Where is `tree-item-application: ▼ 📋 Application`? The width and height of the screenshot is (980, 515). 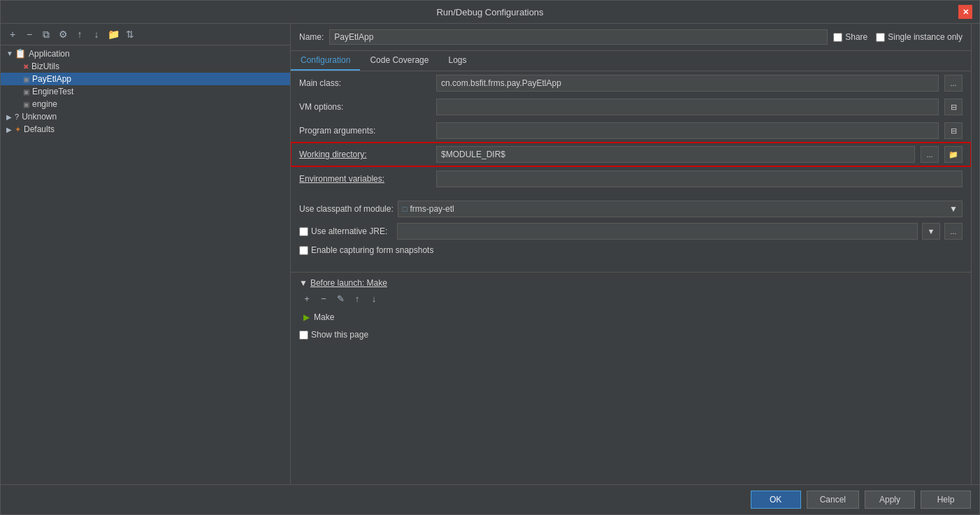 tree-item-application: ▼ 📋 Application is located at coordinates (145, 53).